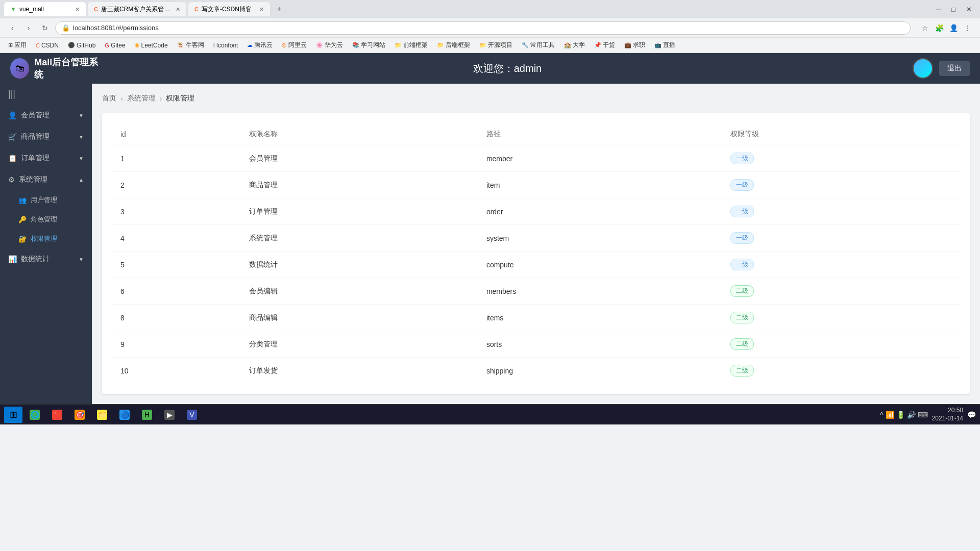 The height and width of the screenshot is (551, 980). I want to click on url-input: 🔒 localhost:8081/#/permissions, so click(483, 28).